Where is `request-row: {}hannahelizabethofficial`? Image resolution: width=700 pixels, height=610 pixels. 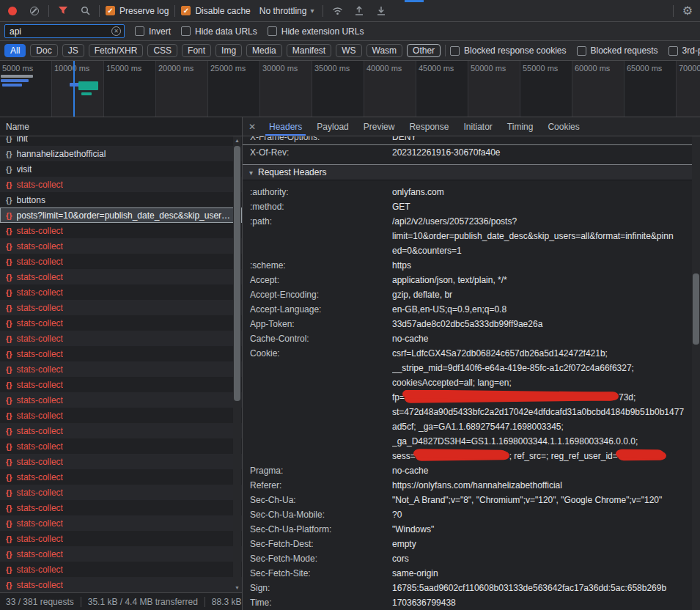 request-row: {}hannahelizabethofficial is located at coordinates (121, 154).